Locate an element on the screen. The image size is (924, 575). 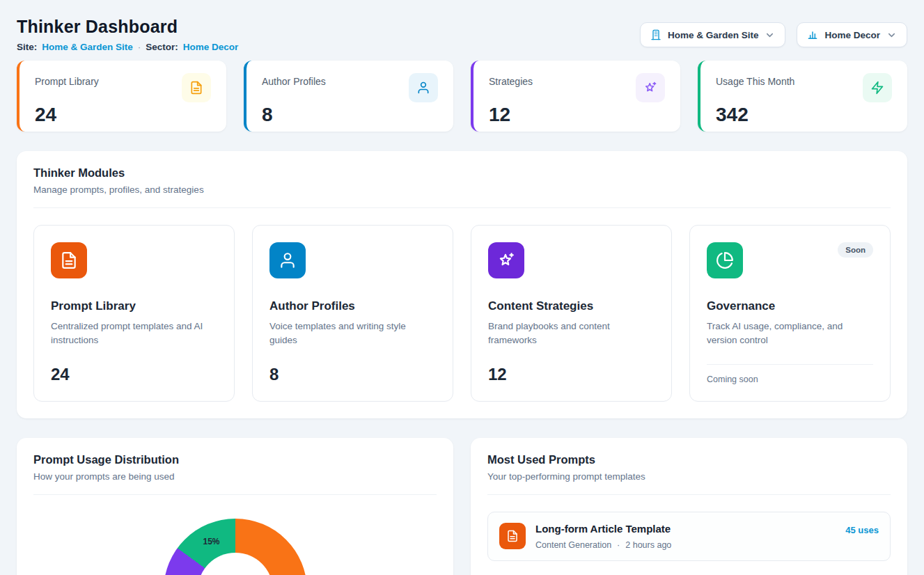
stat-card-usage: Usage This Month 342 is located at coordinates (802, 96).